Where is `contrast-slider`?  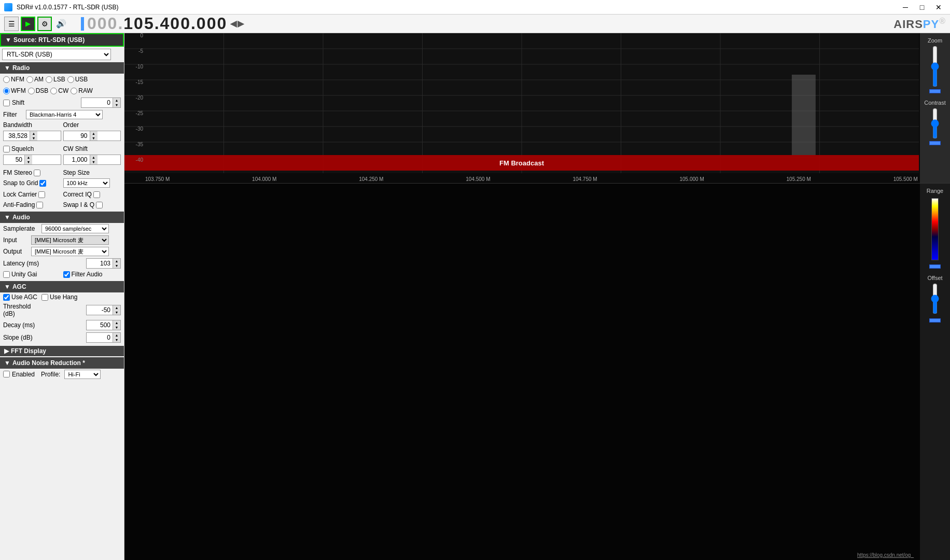 contrast-slider is located at coordinates (935, 123).